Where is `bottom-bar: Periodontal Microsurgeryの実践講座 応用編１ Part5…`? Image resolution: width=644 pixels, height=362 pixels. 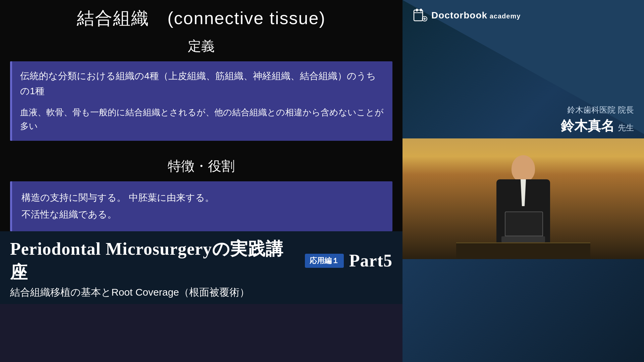
bottom-bar: Periodontal Microsurgeryの実践講座 応用編１ Part5… is located at coordinates (201, 267).